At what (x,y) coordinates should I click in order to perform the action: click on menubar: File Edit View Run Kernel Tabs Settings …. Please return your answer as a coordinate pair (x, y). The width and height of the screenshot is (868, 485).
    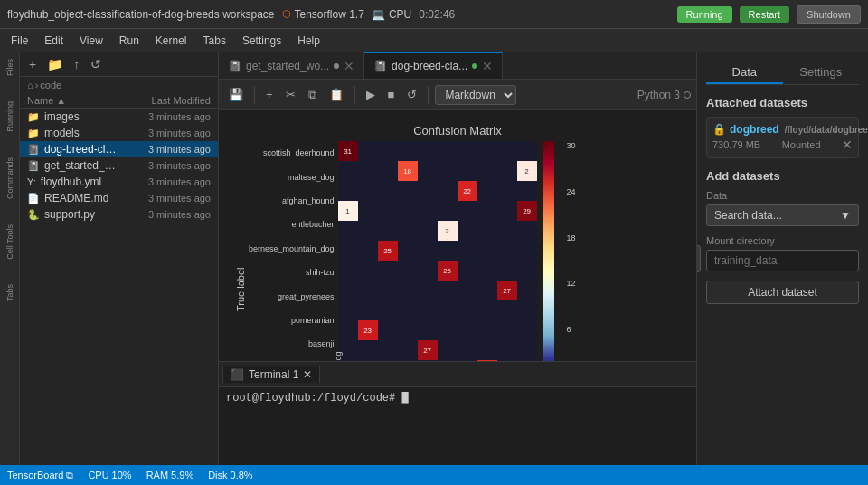
    Looking at the image, I should click on (434, 41).